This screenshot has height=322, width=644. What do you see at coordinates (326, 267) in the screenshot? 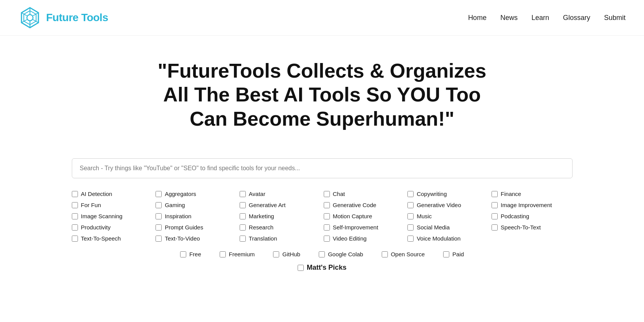
I see `matts-picks-label: Matt's Picks` at bounding box center [326, 267].